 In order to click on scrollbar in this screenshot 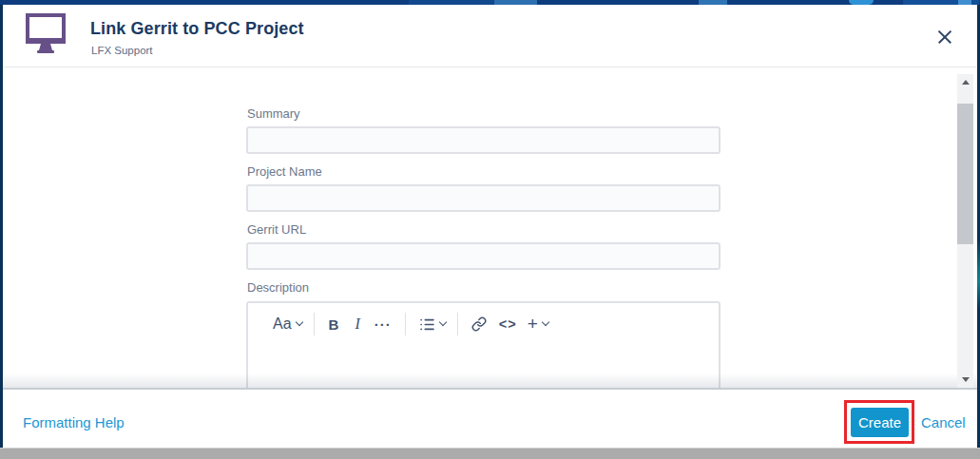, I will do `click(966, 231)`.